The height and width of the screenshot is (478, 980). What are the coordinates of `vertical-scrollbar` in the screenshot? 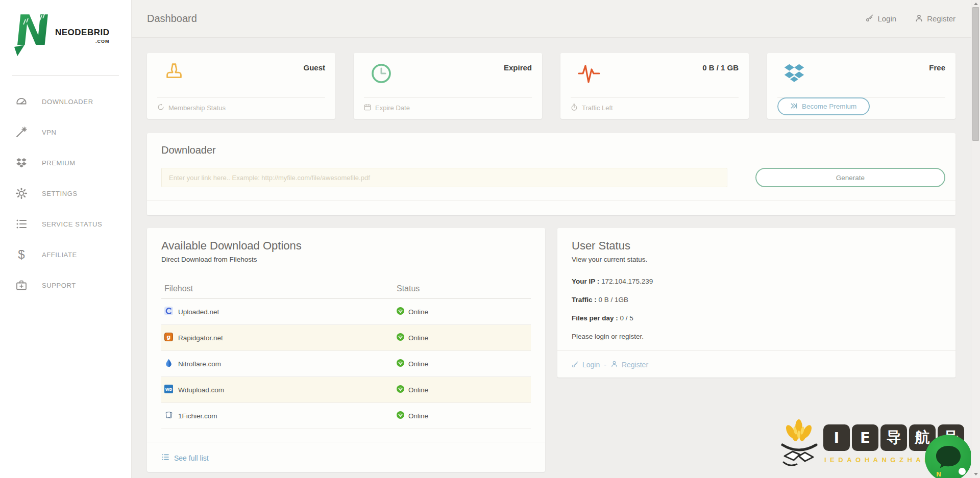 It's located at (975, 239).